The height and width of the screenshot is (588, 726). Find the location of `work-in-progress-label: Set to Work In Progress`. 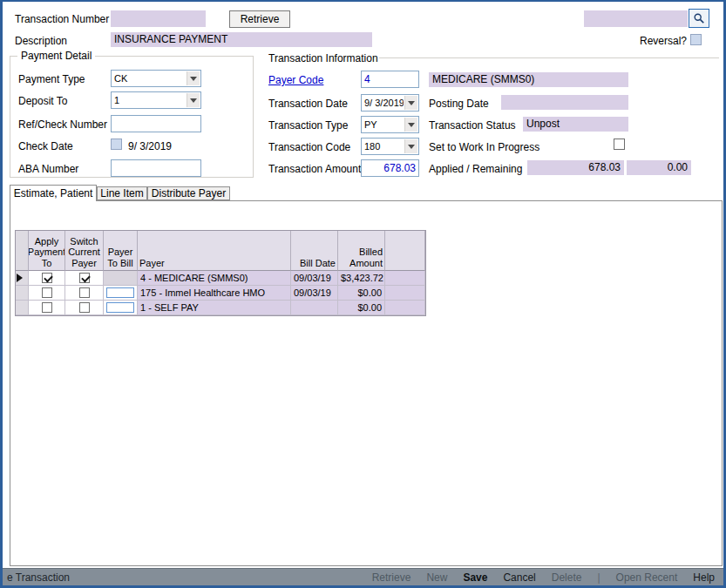

work-in-progress-label: Set to Work In Progress is located at coordinates (485, 147).